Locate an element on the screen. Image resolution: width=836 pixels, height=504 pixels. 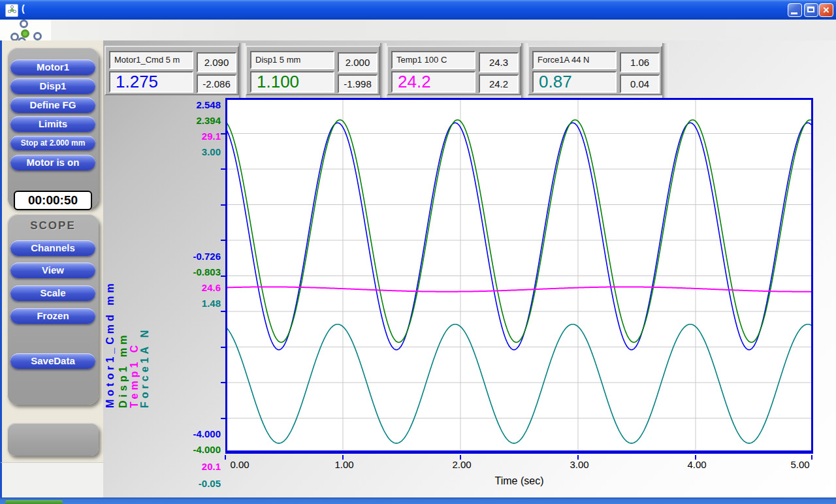
x-axis-label-0.00: 0.00 is located at coordinates (239, 465).